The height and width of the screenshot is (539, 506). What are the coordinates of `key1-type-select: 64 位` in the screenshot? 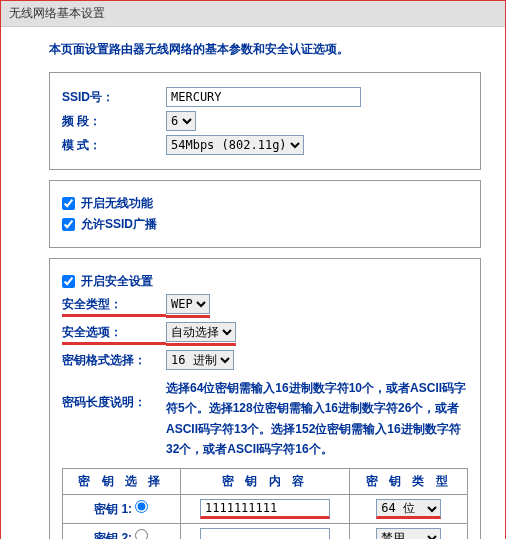 It's located at (408, 509).